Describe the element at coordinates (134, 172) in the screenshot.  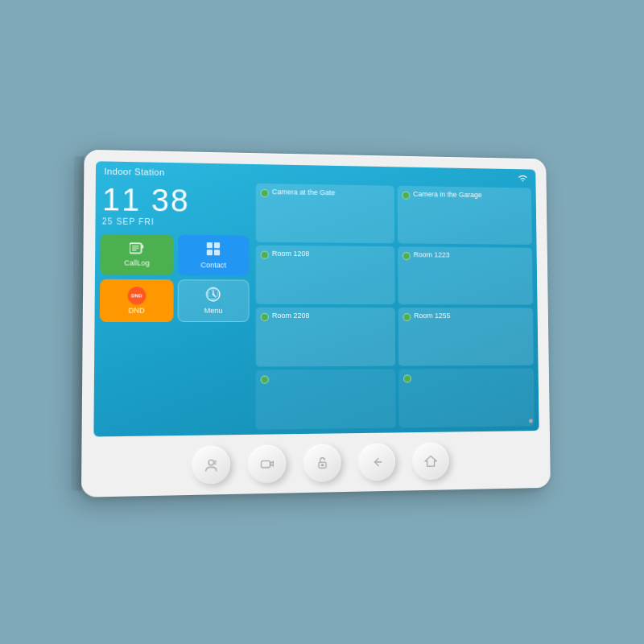
I see `screen-title: Indoor Station` at that location.